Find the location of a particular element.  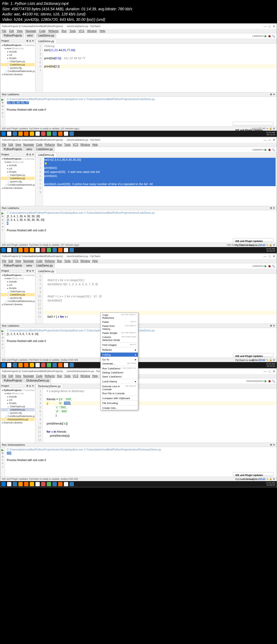

editor: ListsDemo.py 1234567 #Slicing list=[11,2… is located at coordinates (156, 65).